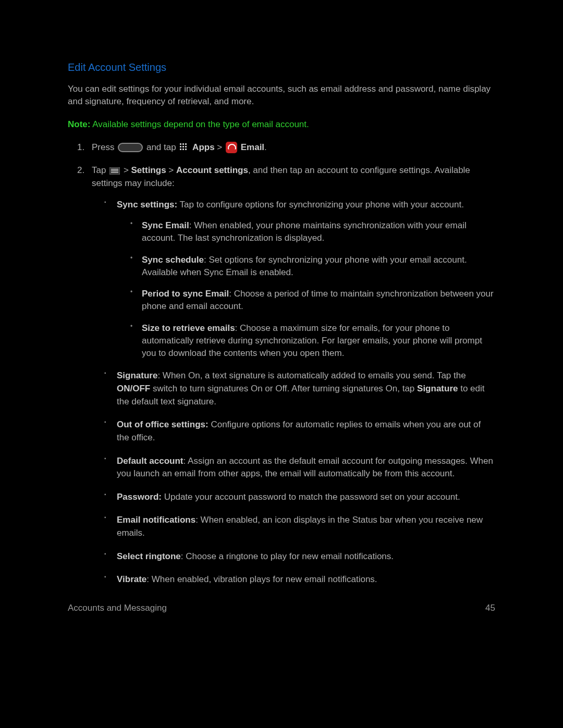 Image resolution: width=563 pixels, height=728 pixels. Describe the element at coordinates (149, 557) in the screenshot. I see `ring-label: Select ringtone` at that location.